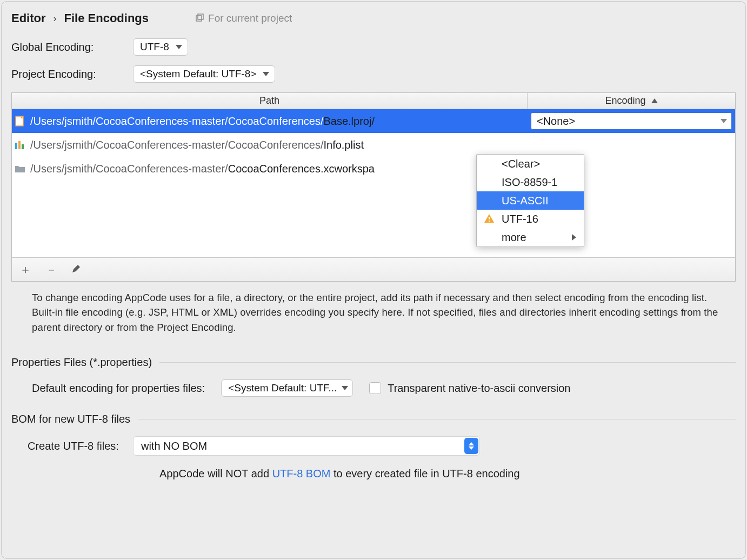  I want to click on properties-section-title: Properties Files (*.properties), so click(82, 362).